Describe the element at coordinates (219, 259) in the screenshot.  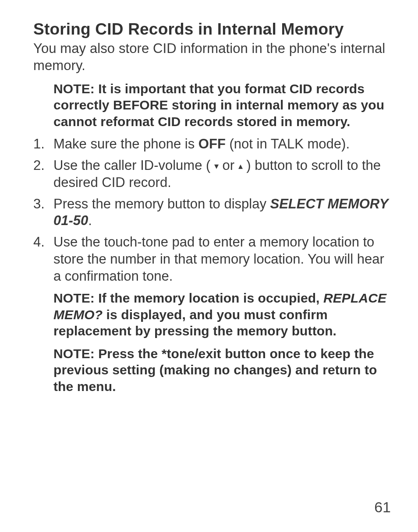
I see `list-text: Use the touch-tone pad to enter a memory…` at that location.